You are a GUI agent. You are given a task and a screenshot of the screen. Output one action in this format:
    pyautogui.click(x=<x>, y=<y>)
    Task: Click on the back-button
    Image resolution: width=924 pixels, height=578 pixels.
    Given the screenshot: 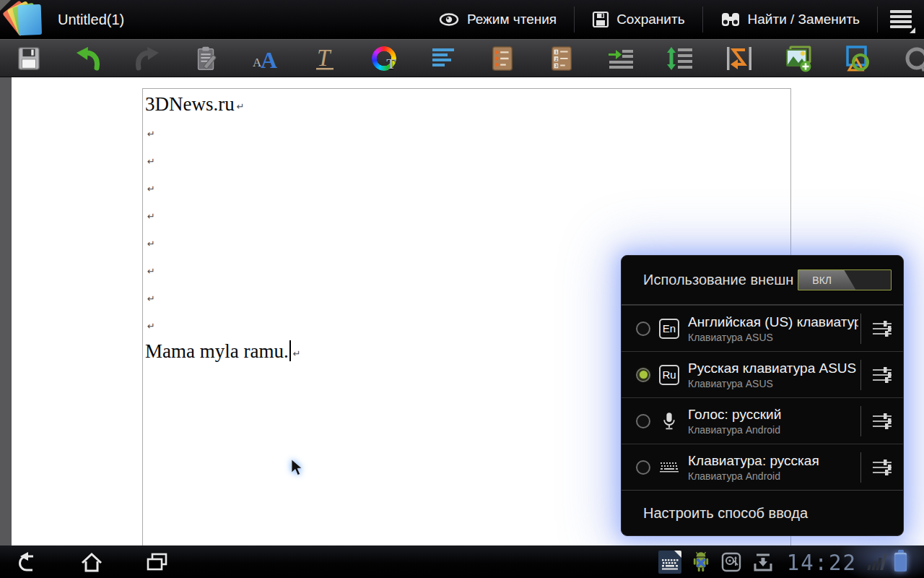 What is the action you would take?
    pyautogui.click(x=27, y=562)
    